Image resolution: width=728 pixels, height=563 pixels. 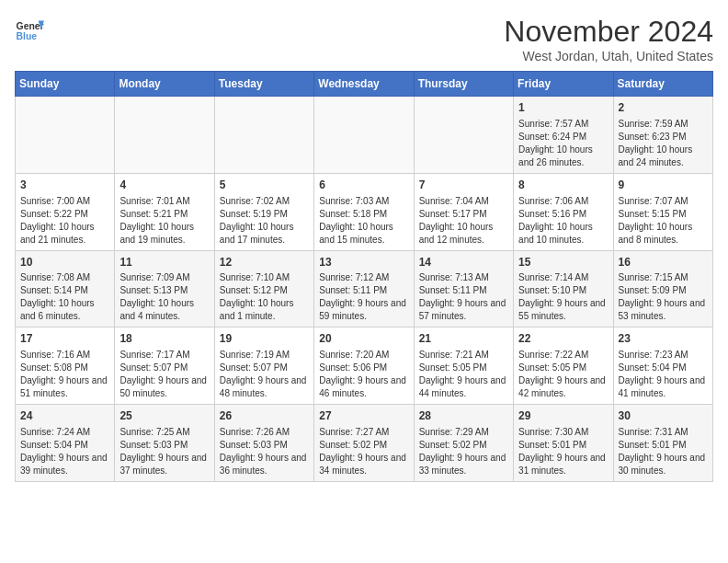 I want to click on calendar-cell: 23Sunrise: 7:23 AMSunset: 5:04 PMDayligh…, so click(x=663, y=366).